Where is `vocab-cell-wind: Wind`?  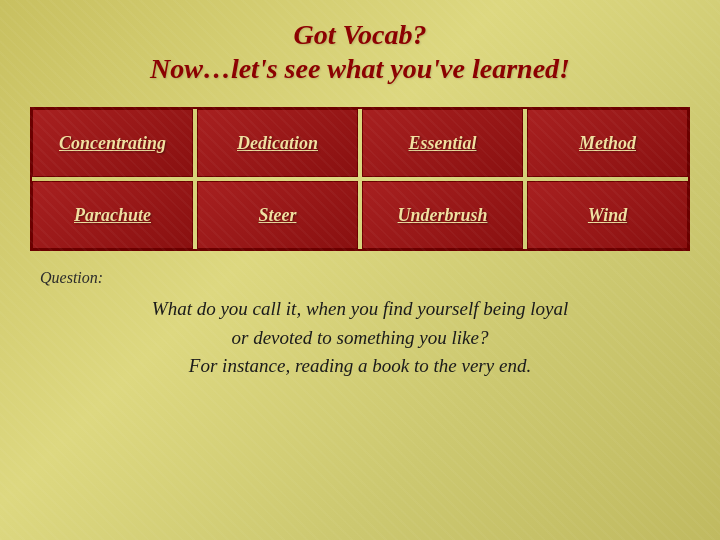 vocab-cell-wind: Wind is located at coordinates (608, 215).